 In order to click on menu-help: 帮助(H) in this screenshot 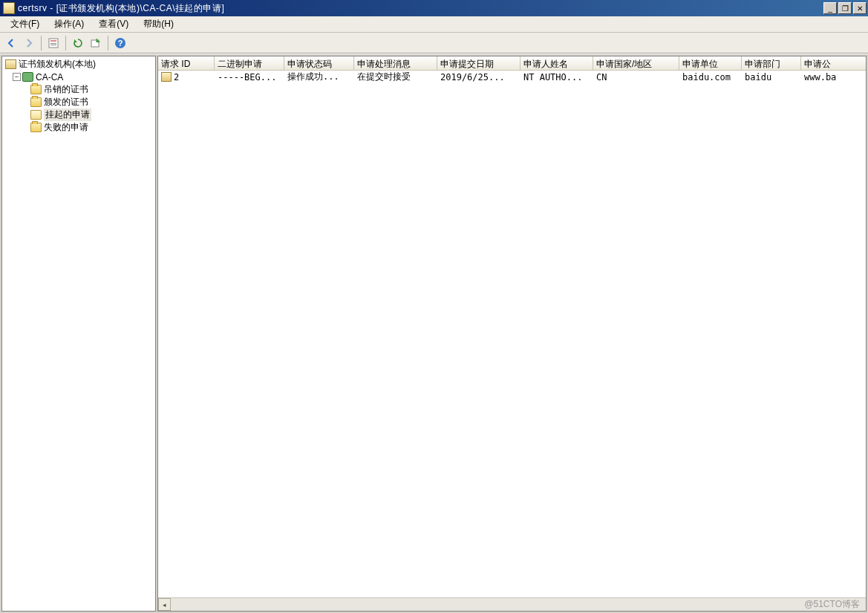, I will do `click(159, 24)`.